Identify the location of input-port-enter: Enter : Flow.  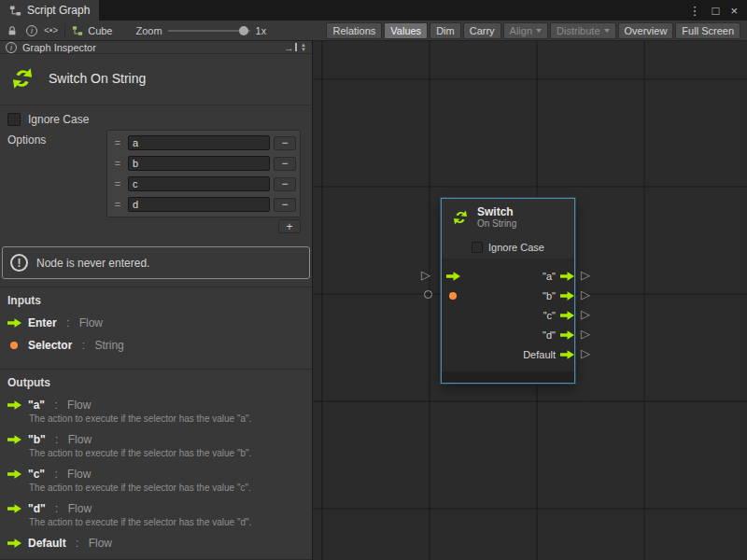
(156, 323).